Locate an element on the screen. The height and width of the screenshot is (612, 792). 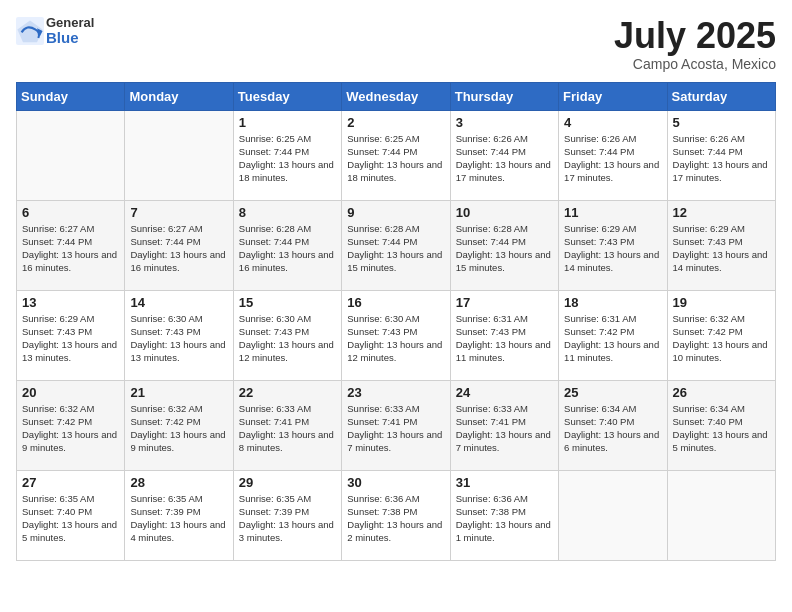
day-number: 16 is located at coordinates (396, 302).